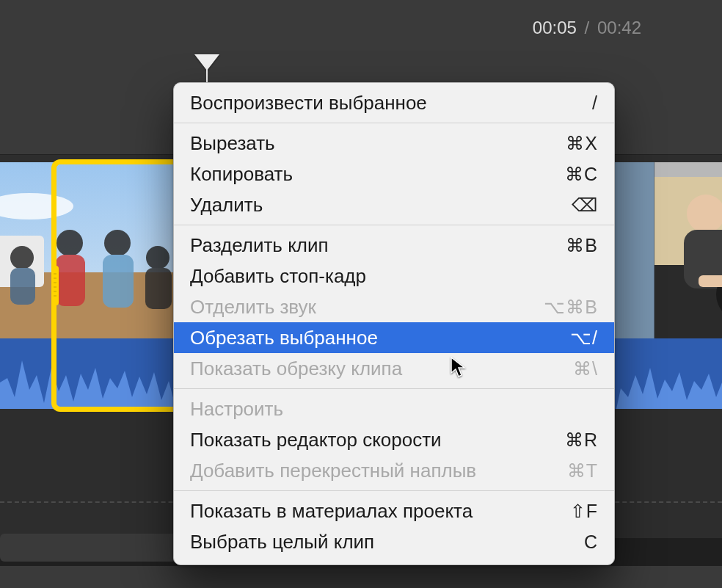 This screenshot has width=722, height=588. Describe the element at coordinates (382, 369) in the screenshot. I see `menu-item-label: Показать обрезку клипа` at that location.